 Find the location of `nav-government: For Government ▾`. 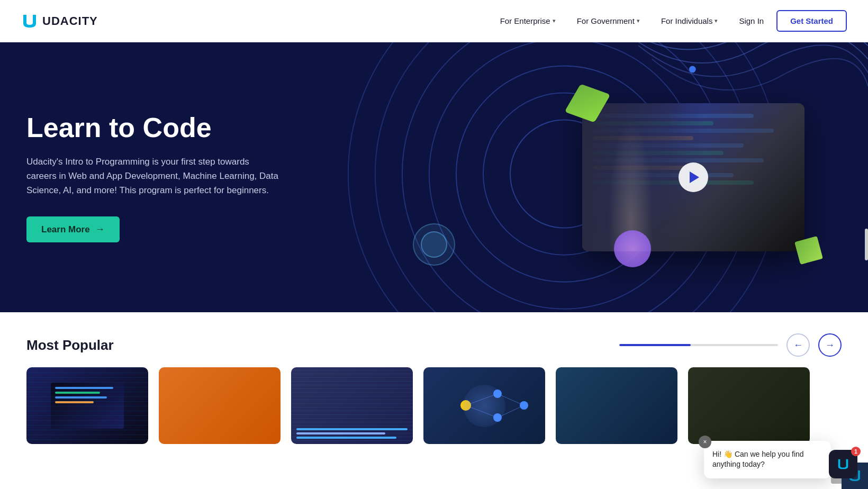

nav-government: For Government ▾ is located at coordinates (609, 21).